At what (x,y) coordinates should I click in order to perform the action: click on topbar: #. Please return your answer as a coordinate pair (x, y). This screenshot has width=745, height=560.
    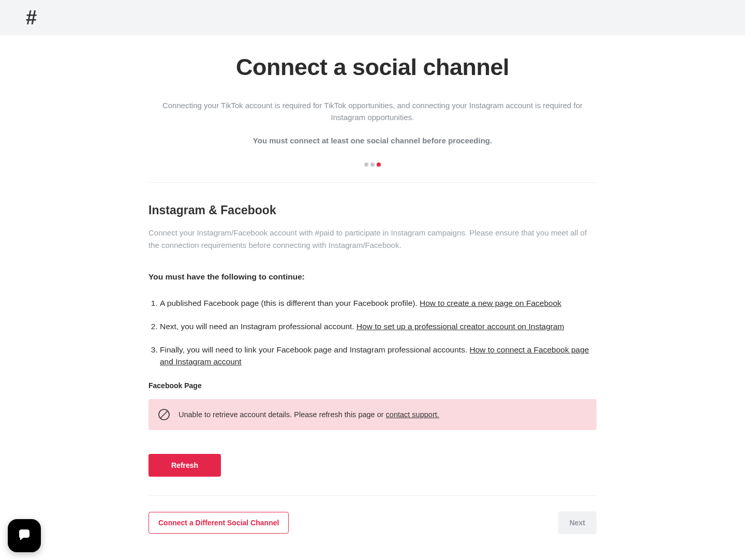
    Looking at the image, I should click on (373, 18).